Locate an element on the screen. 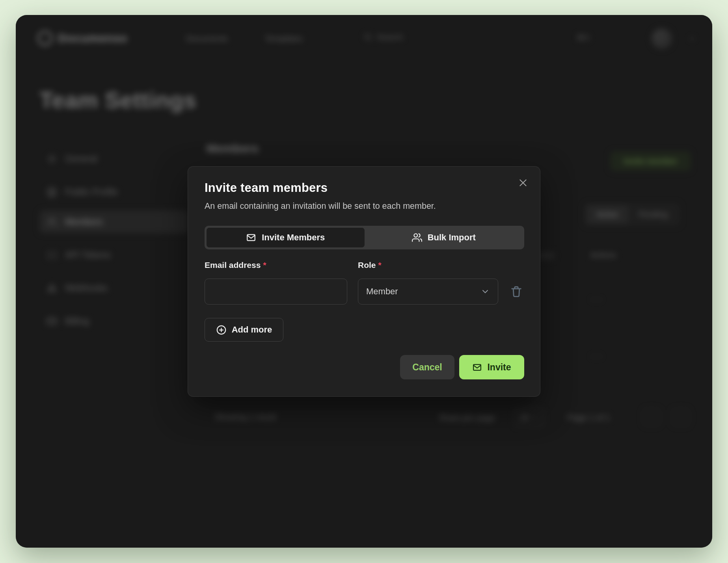  role-select: Member is located at coordinates (428, 292).